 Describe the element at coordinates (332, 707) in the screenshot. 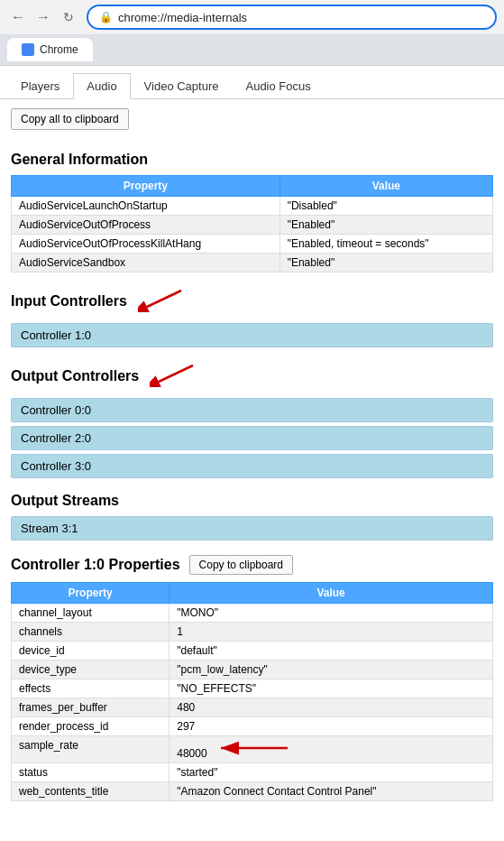

I see `value-cell: 480` at that location.